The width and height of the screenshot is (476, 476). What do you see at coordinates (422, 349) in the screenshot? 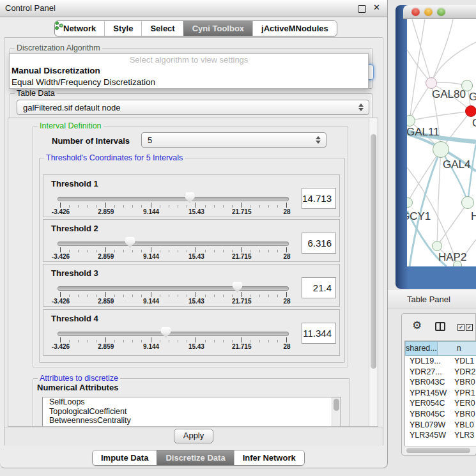
I see `column-header-shared-name: shared...` at bounding box center [422, 349].